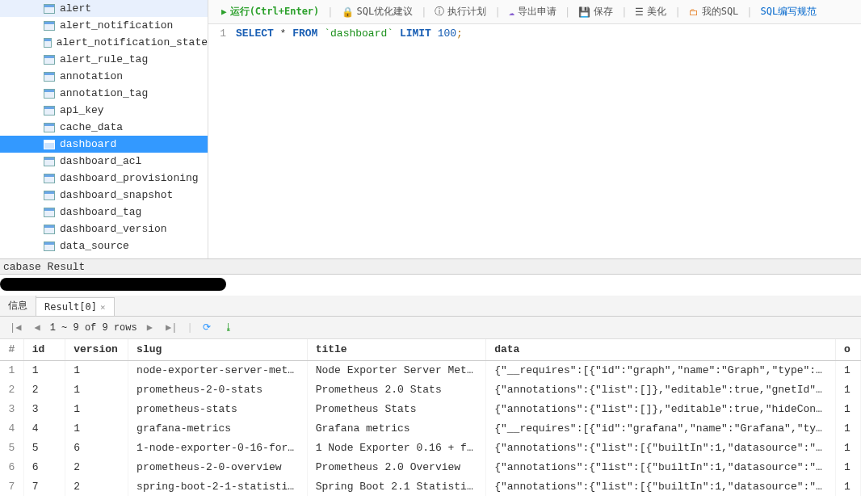 The height and width of the screenshot is (504, 861). What do you see at coordinates (103, 94) in the screenshot?
I see `table-item-annotation_tag: annotation_tag` at bounding box center [103, 94].